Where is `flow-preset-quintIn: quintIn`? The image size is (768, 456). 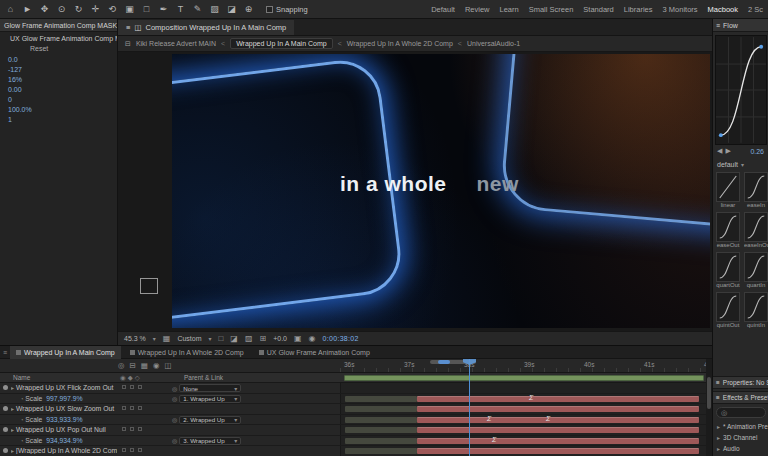
flow-preset-quintIn: quintIn is located at coordinates (756, 310).